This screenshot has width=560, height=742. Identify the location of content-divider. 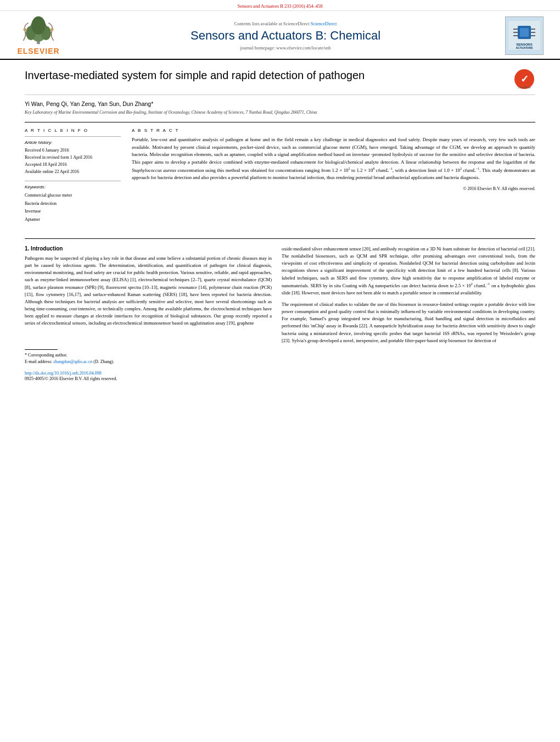
(280, 238).